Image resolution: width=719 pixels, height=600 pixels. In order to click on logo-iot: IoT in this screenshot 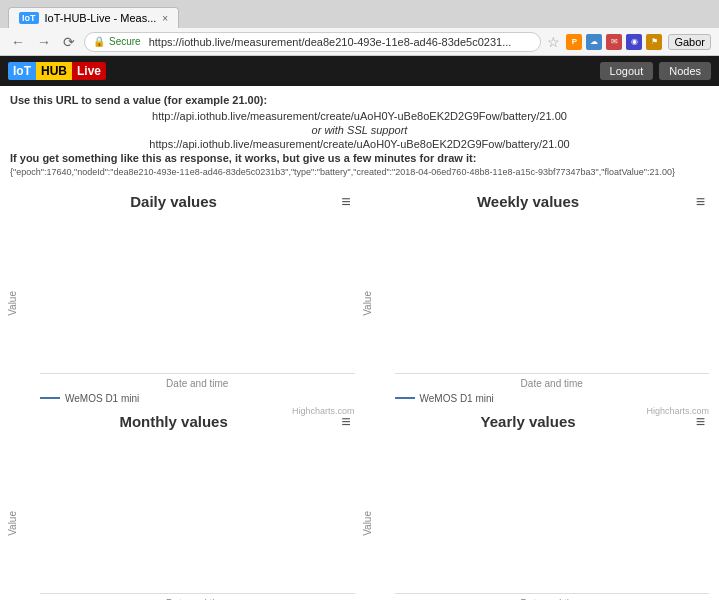, I will do `click(22, 71)`.